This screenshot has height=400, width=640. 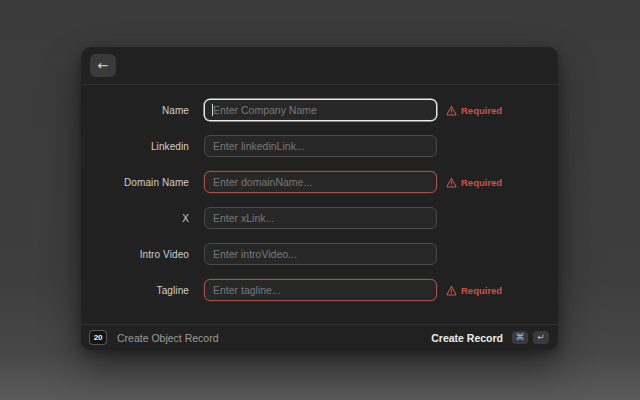 What do you see at coordinates (104, 66) in the screenshot?
I see `back-arrow-icon: ←` at bounding box center [104, 66].